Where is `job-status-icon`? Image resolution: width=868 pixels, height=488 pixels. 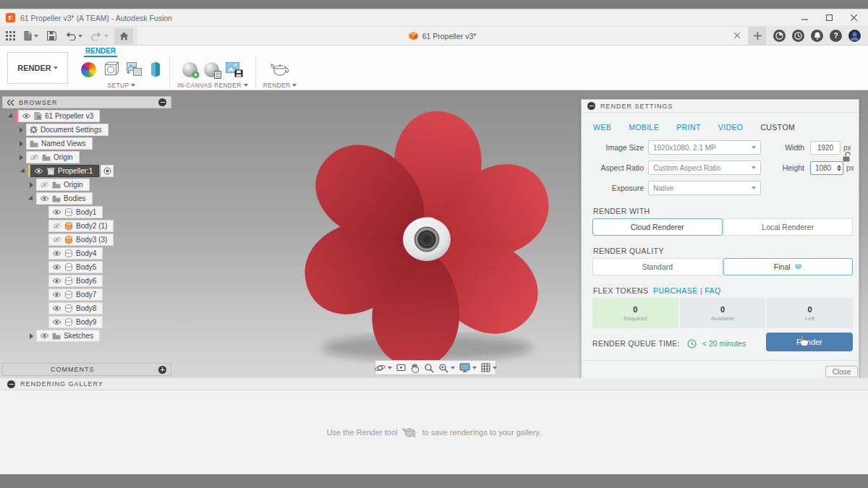
job-status-icon is located at coordinates (799, 36).